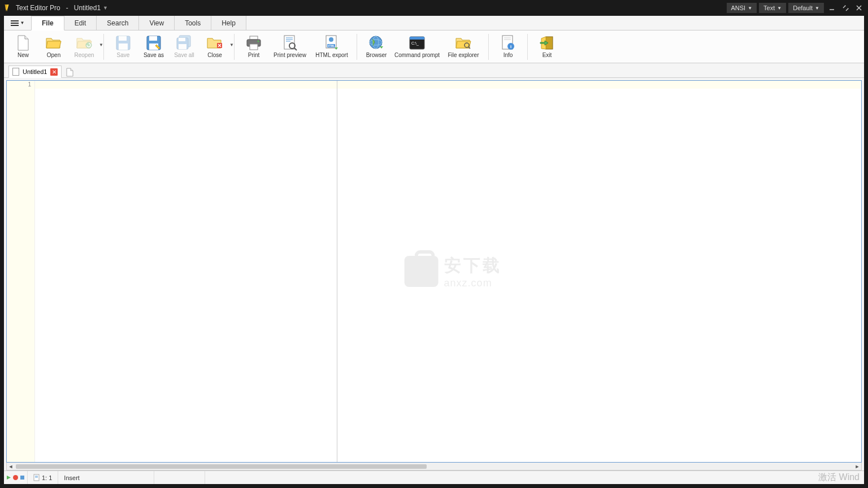 The width and height of the screenshot is (868, 488). Describe the element at coordinates (154, 47) in the screenshot. I see `save-as-button: Save as` at that location.